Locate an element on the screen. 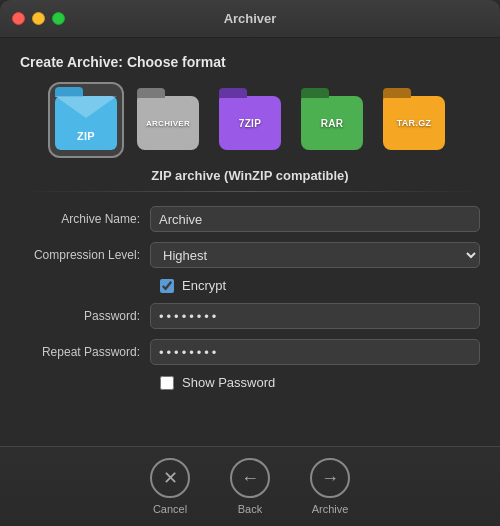 The image size is (500, 526). back-label: Back is located at coordinates (250, 509).